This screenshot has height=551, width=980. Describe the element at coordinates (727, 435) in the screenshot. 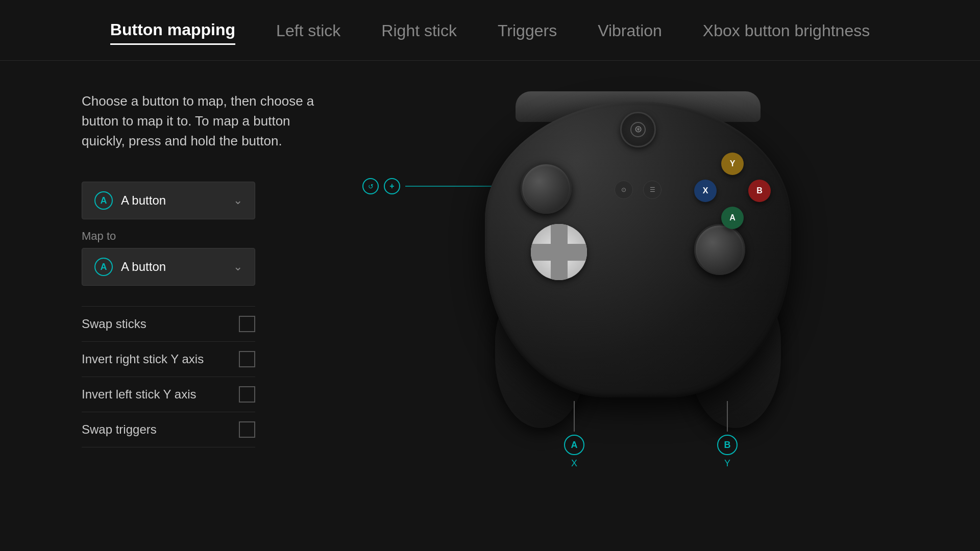

I see `bottom-label-b-y: B Y` at that location.